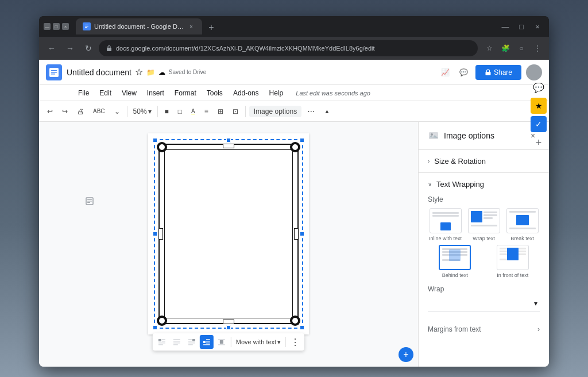 The height and width of the screenshot is (377, 588). What do you see at coordinates (191, 26) in the screenshot?
I see `tab-close-button: ×` at bounding box center [191, 26].